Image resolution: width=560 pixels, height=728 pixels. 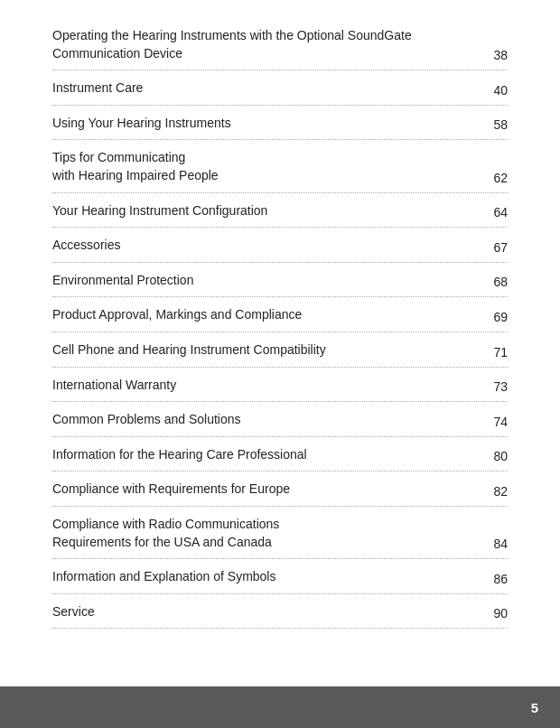 What do you see at coordinates (269, 45) in the screenshot?
I see `toc-item-label: Operating the Hearing Instruments with t…` at bounding box center [269, 45].